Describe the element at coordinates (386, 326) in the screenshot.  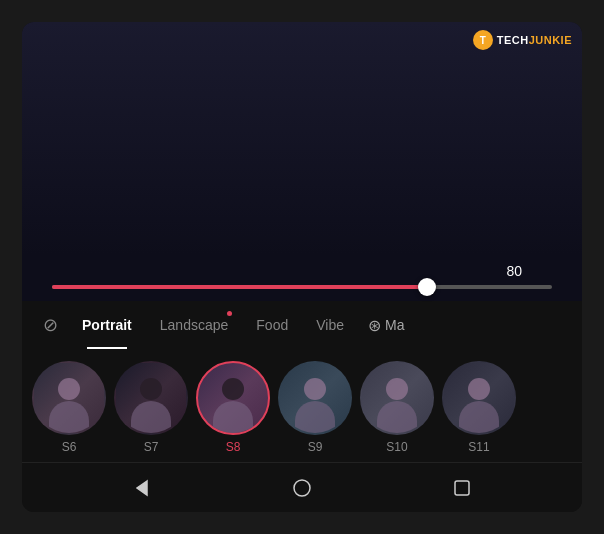
I see `tab-more: ⊛ Ma` at that location.